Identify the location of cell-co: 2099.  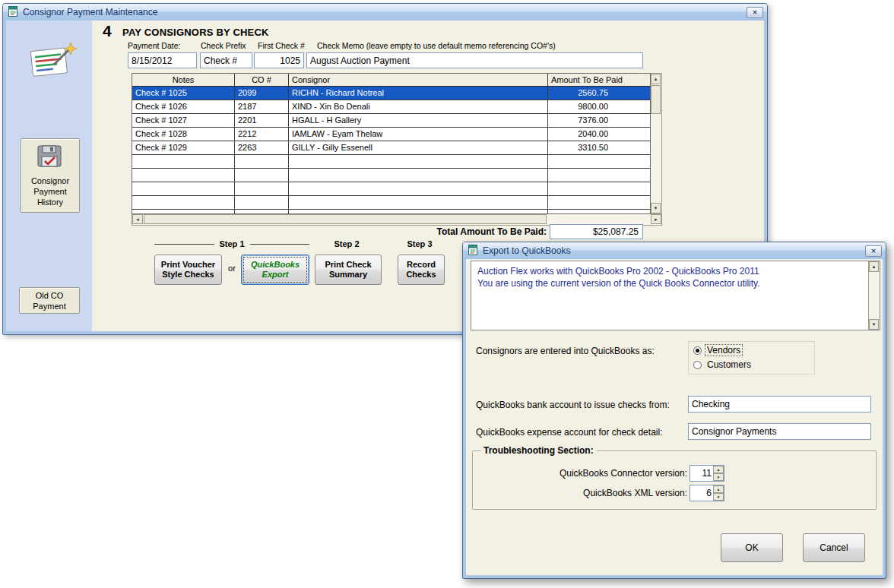
(262, 93).